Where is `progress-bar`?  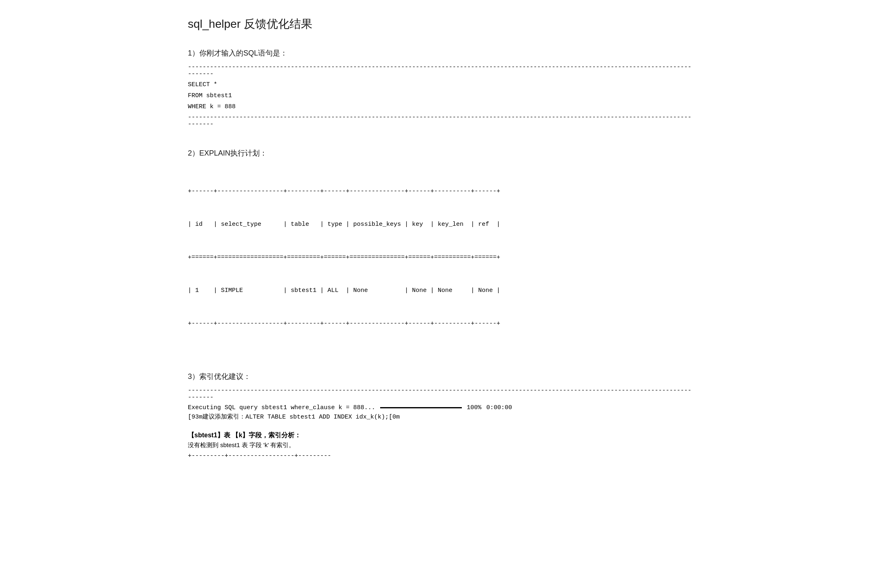
progress-bar is located at coordinates (421, 408).